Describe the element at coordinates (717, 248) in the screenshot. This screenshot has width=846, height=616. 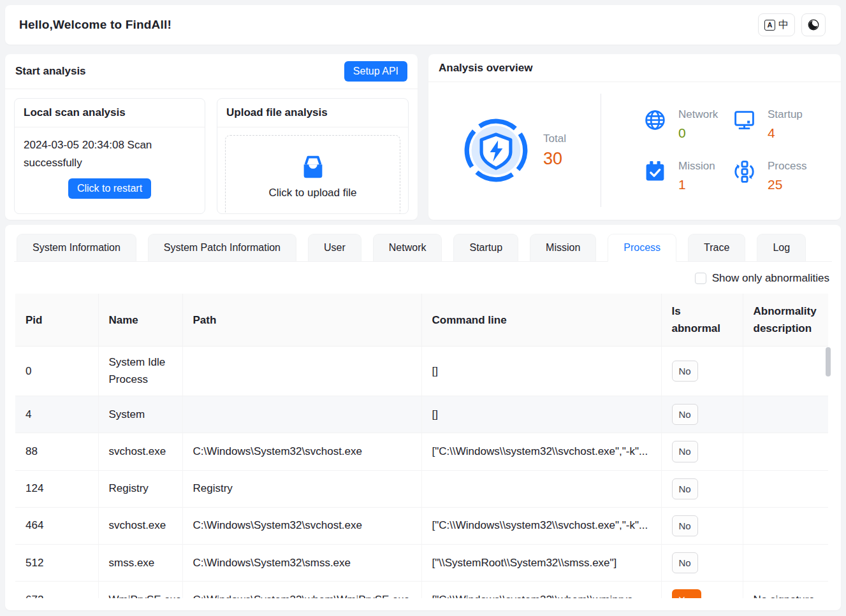
I see `tab-trace: Trace` at that location.